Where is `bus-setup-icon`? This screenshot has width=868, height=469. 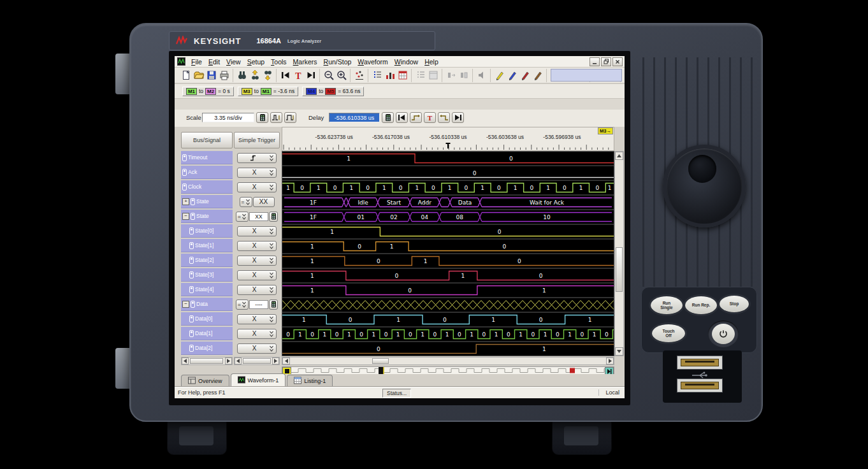 bus-setup-icon is located at coordinates (390, 75).